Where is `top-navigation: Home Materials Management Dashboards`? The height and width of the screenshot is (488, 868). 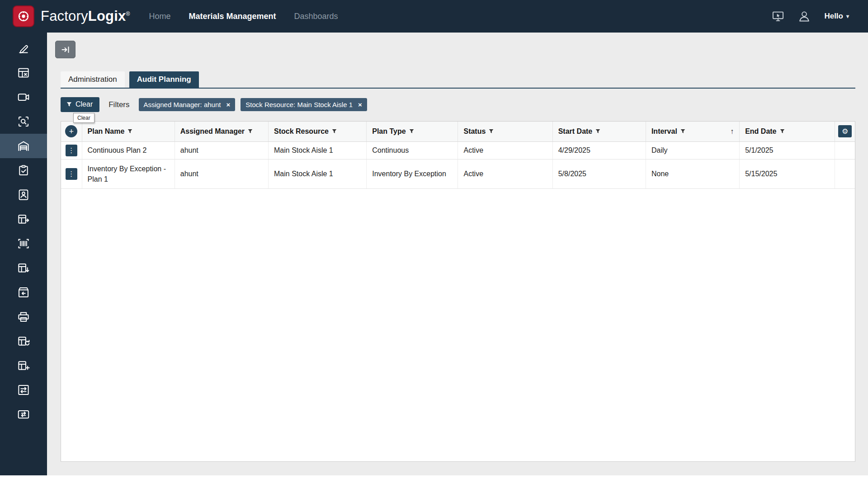
top-navigation: Home Materials Management Dashboards is located at coordinates (243, 16).